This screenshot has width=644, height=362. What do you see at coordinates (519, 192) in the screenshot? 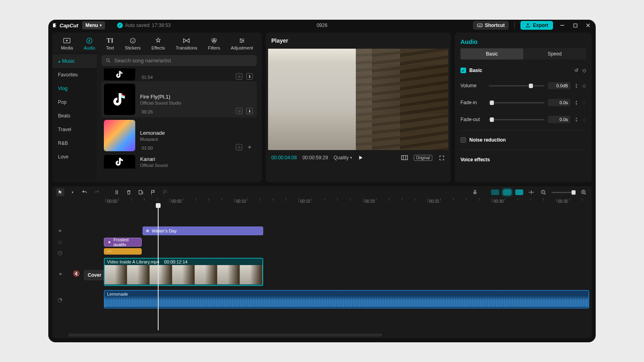
I see `magnet-link` at bounding box center [519, 192].